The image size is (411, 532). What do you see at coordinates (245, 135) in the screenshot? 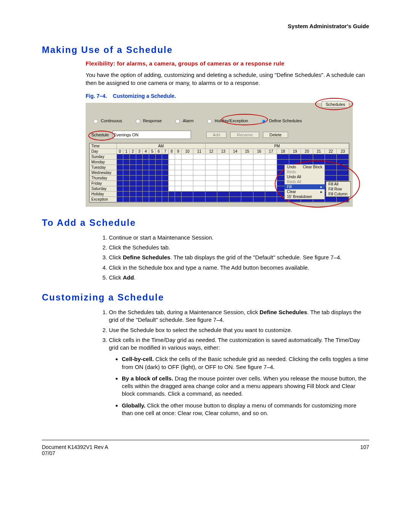
I see `rename-button: Rename` at bounding box center [245, 135].